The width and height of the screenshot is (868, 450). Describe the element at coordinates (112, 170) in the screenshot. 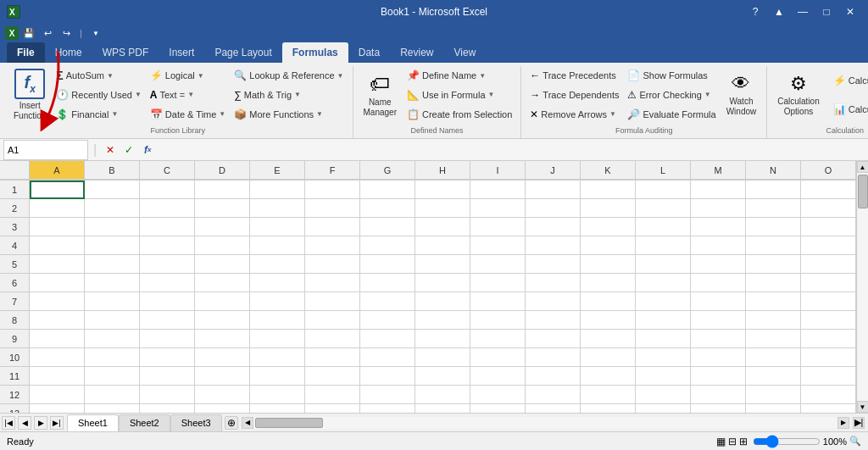

I see `col-header-B: B` at that location.